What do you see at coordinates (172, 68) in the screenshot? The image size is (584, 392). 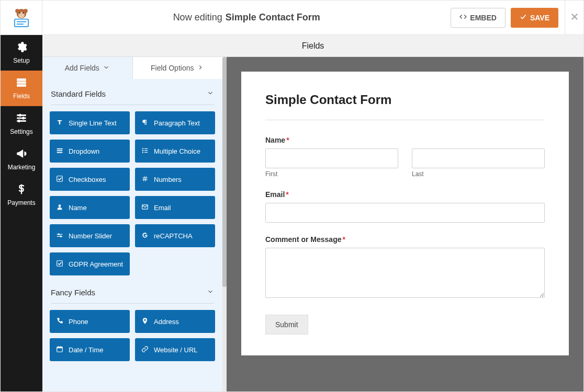 I see `tab-label: Field Options` at bounding box center [172, 68].